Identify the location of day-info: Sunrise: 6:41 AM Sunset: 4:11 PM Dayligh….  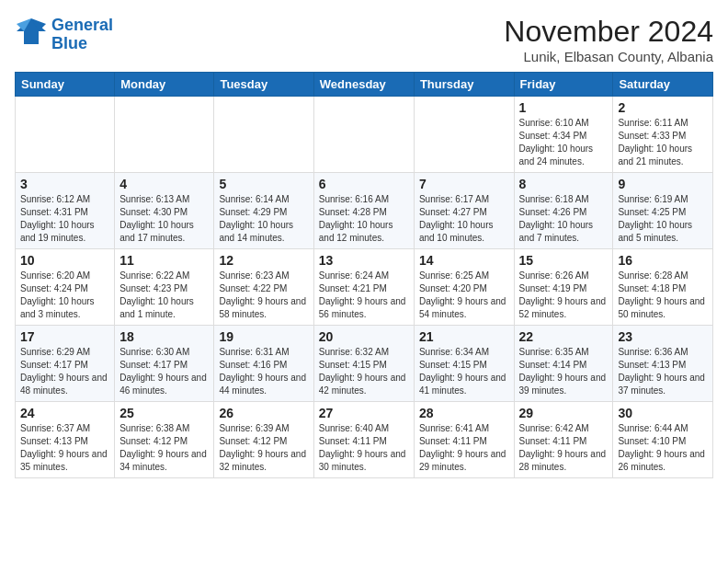
(464, 448).